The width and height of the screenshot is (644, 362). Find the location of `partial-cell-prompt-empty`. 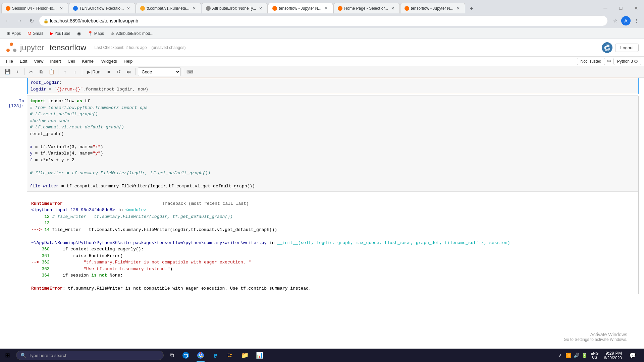

partial-cell-prompt-empty is located at coordinates (13, 86).